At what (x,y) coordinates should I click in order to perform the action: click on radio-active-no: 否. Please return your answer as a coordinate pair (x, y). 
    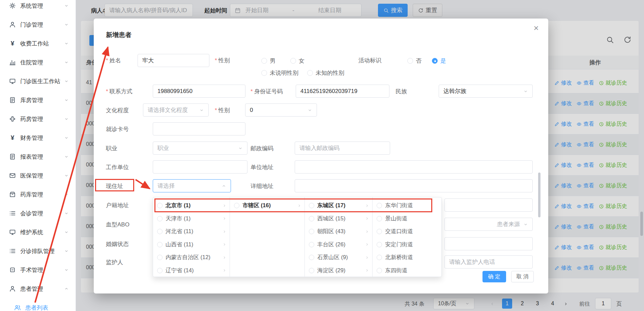
    Looking at the image, I should click on (414, 61).